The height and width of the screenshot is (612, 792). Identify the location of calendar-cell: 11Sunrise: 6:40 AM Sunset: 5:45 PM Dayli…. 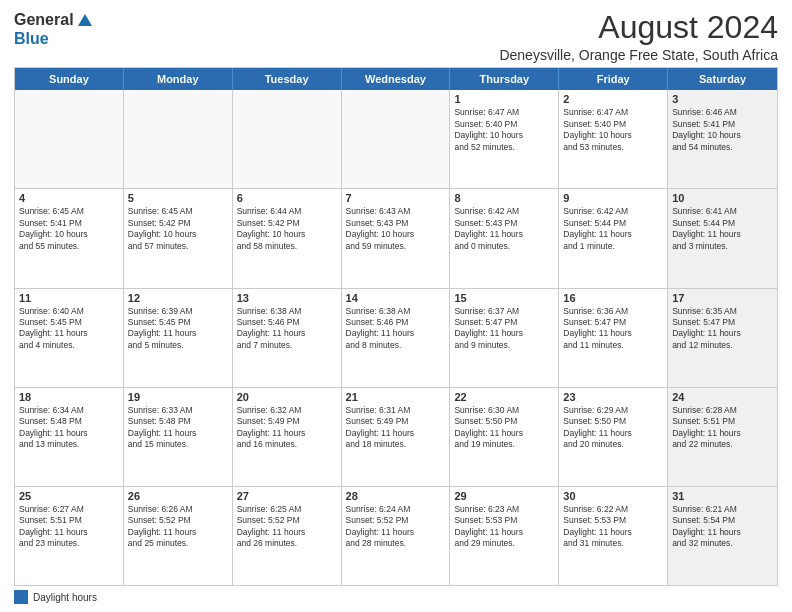
(70, 338).